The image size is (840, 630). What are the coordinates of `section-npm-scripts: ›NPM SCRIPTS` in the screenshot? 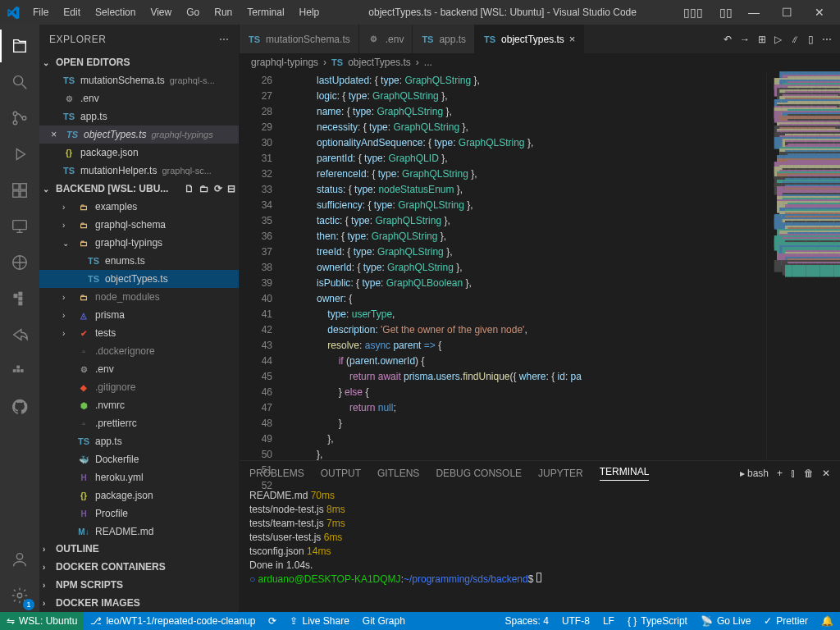 It's located at (139, 585).